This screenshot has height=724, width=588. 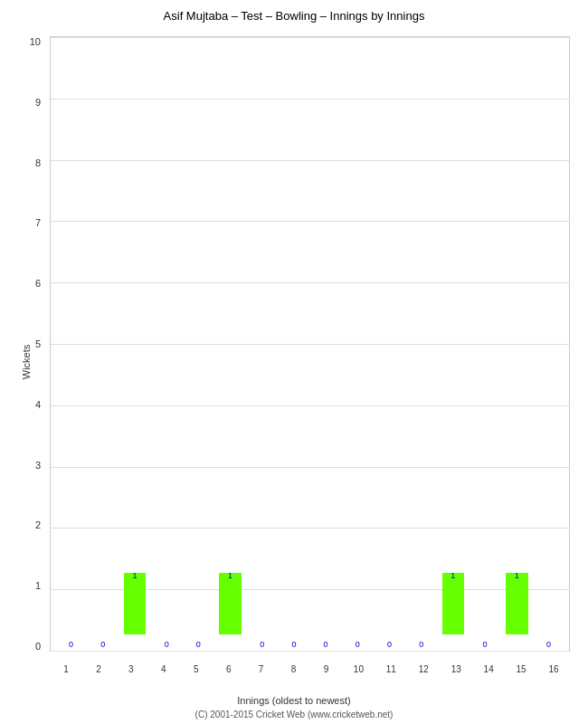 I want to click on x-axis-value: 11, so click(x=391, y=670).